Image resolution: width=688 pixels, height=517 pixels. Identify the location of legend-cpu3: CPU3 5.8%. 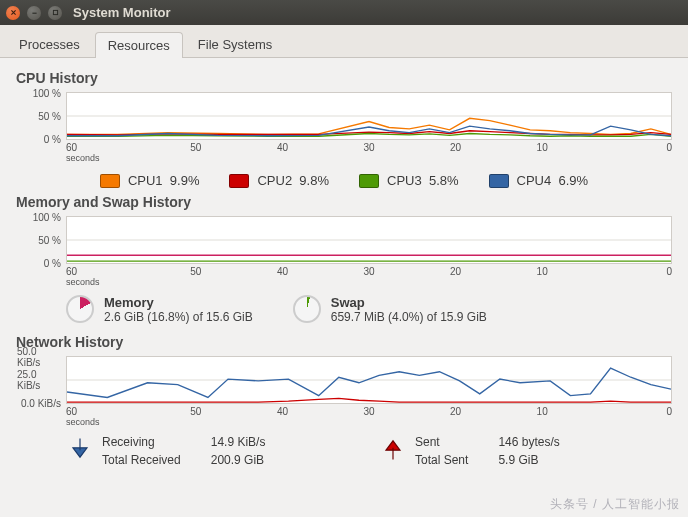
(409, 180).